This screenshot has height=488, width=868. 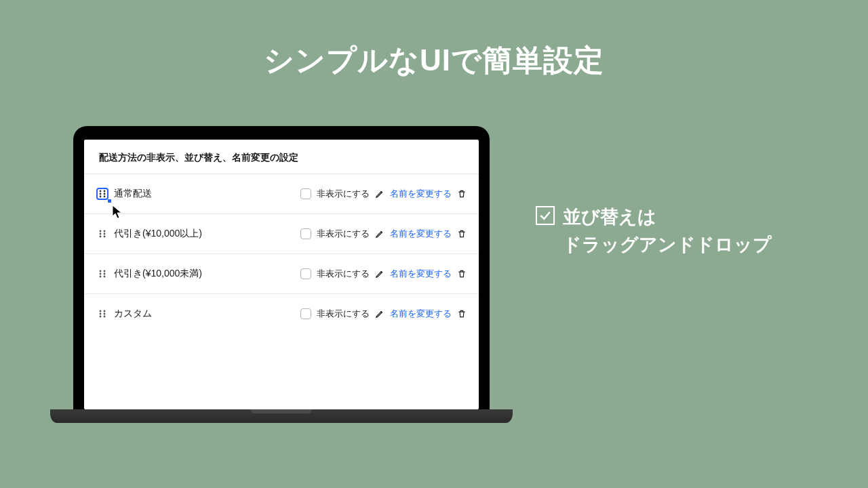 I want to click on shipping-row: カスタム 非表示にする 名前を変更する, so click(x=281, y=313).